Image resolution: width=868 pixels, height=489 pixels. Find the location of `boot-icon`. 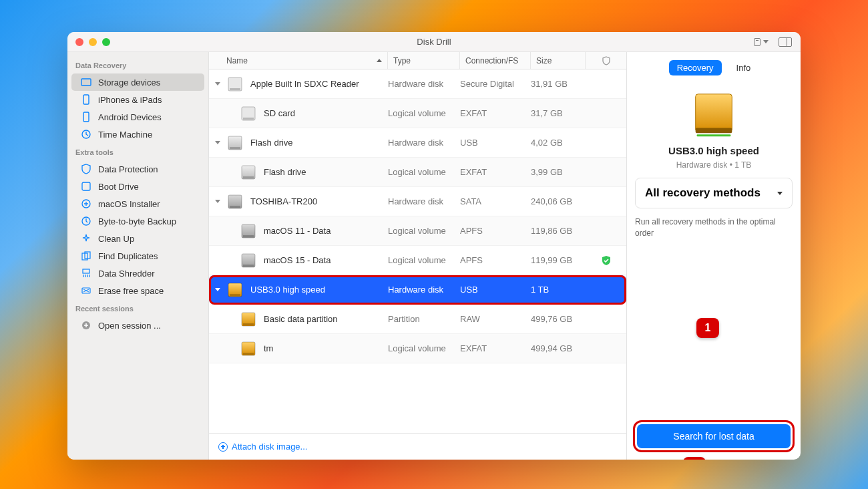

boot-icon is located at coordinates (86, 186).